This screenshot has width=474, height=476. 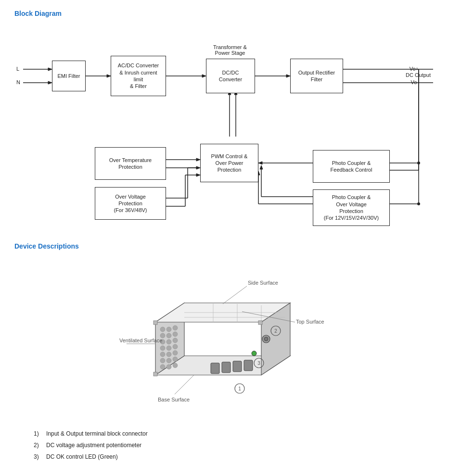 What do you see at coordinates (246, 445) in the screenshot?
I see `legend-item-2: 2) DC voltage adjustment potentiometer` at bounding box center [246, 445].